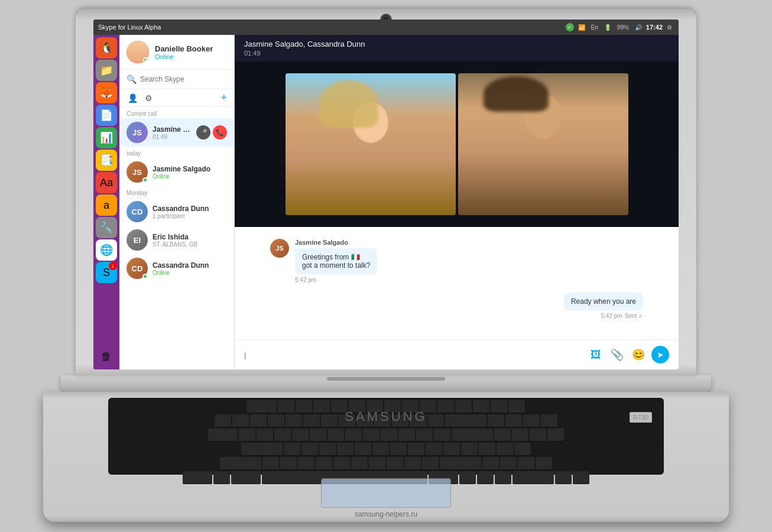  What do you see at coordinates (505, 449) in the screenshot?
I see `key-num5` at bounding box center [505, 449].